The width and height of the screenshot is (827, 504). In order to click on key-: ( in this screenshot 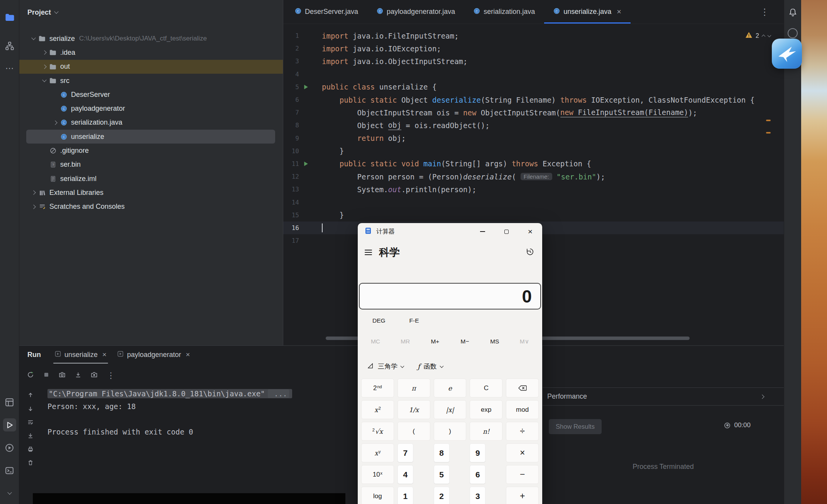, I will do `click(414, 431)`.